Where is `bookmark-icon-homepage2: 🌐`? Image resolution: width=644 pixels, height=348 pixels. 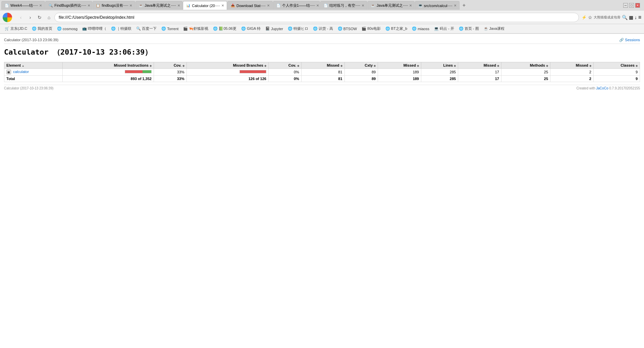 bookmark-icon-homepage2: 🌐 is located at coordinates (461, 29).